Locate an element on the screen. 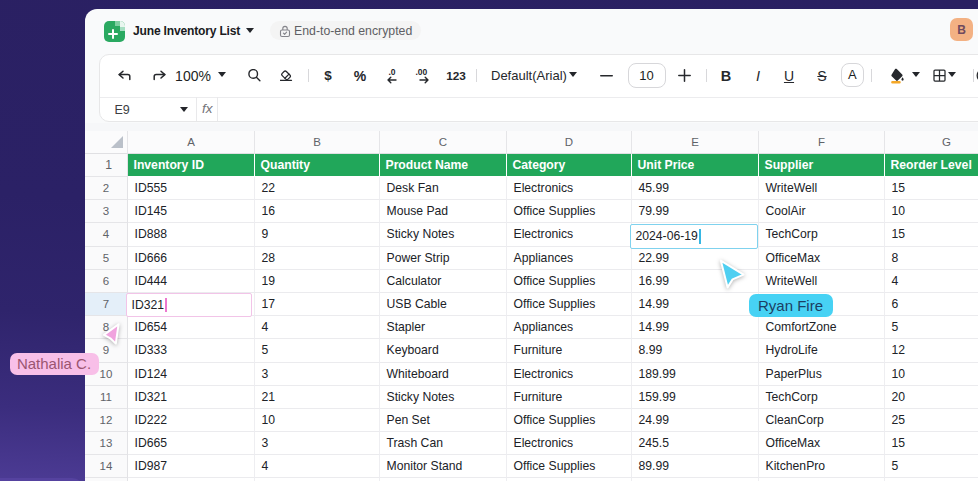 The image size is (978, 481). svg-text: .0 is located at coordinates (392, 72).